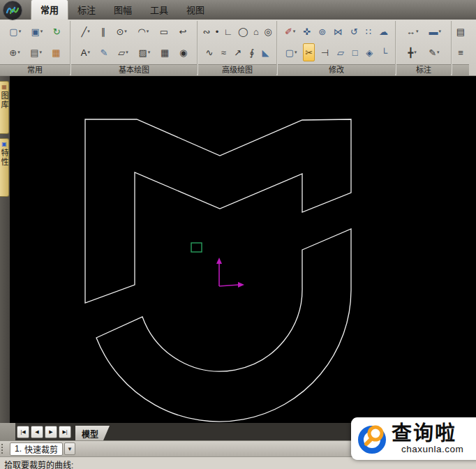  Describe the element at coordinates (369, 52) in the screenshot. I see `explode-icon: ◈` at that location.